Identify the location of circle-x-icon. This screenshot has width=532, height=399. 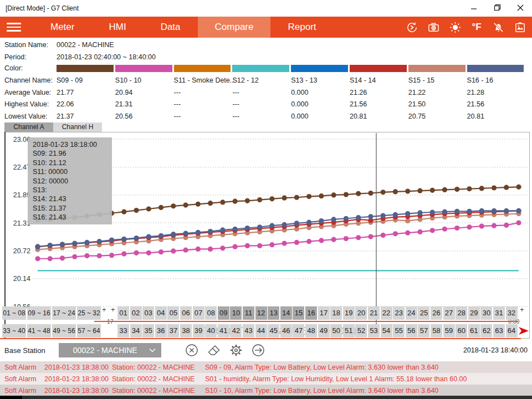
(192, 350).